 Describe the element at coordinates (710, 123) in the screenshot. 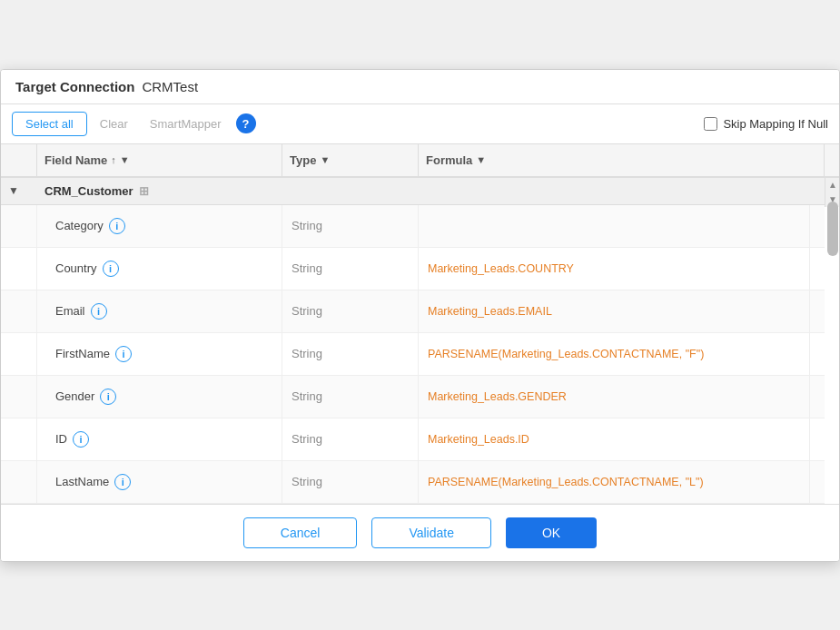

I see `skip-mapping-checkbox` at that location.